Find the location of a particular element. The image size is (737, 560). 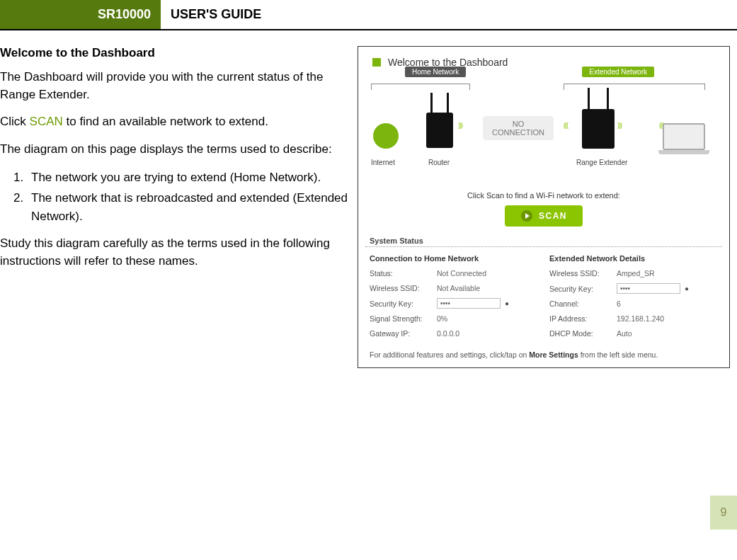

field-label: IP Address: is located at coordinates (583, 319).